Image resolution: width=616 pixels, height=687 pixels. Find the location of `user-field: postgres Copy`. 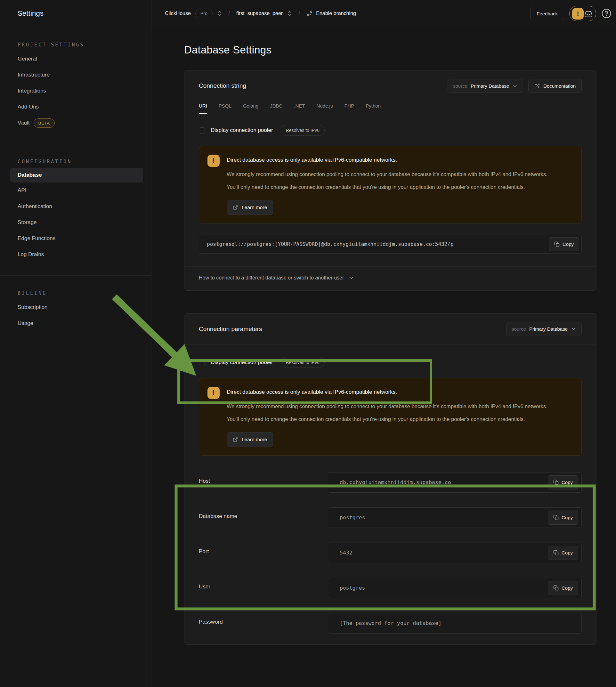

user-field: postgres Copy is located at coordinates (455, 588).